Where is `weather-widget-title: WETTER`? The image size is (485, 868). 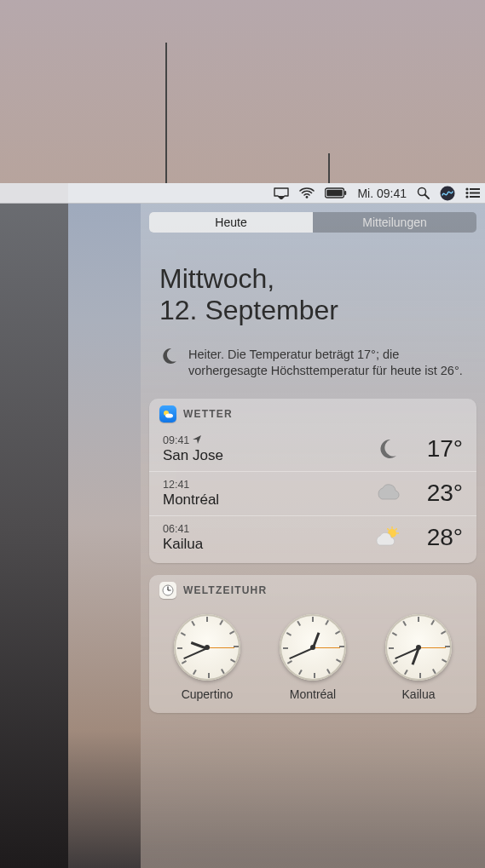
weather-widget-title: WETTER is located at coordinates (208, 414).